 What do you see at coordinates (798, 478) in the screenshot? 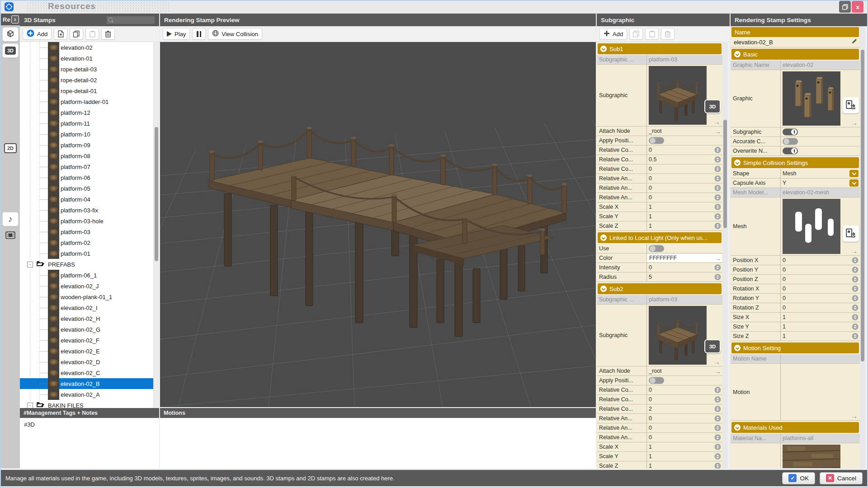
I see `ok-button: ✓OK` at bounding box center [798, 478].